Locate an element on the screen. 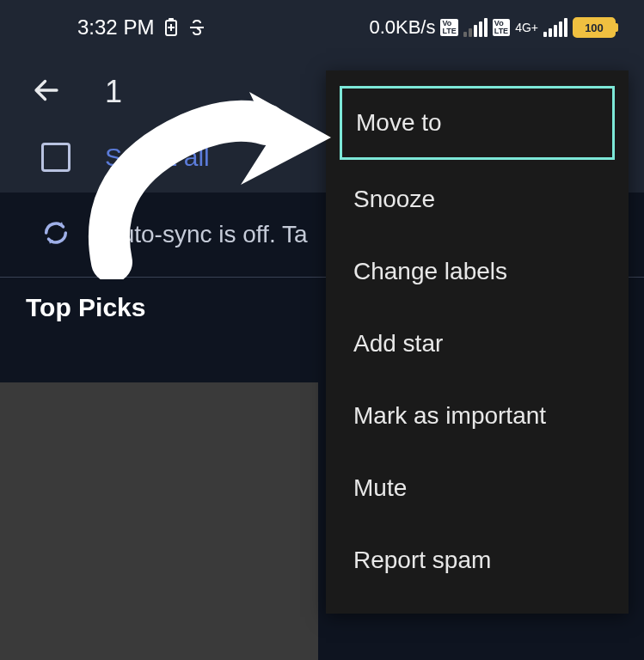  selection-count: 1 is located at coordinates (113, 92).